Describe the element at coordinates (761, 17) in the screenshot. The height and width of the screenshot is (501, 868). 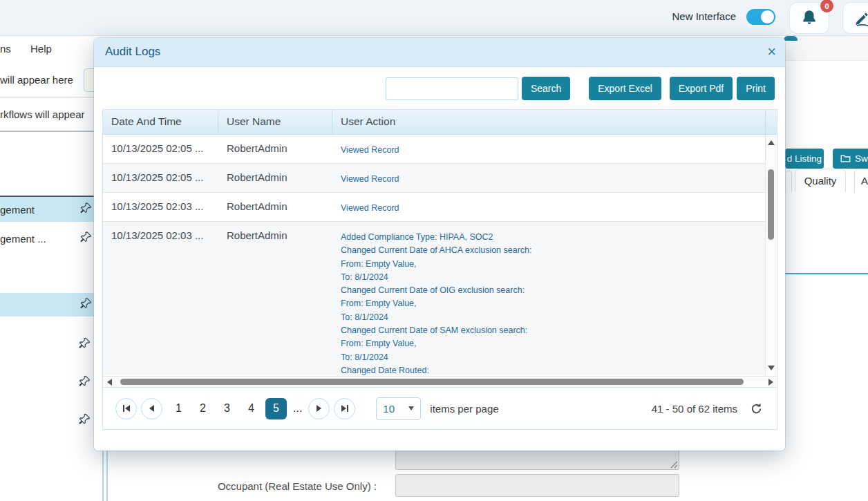
I see `new-interface-toggle` at that location.